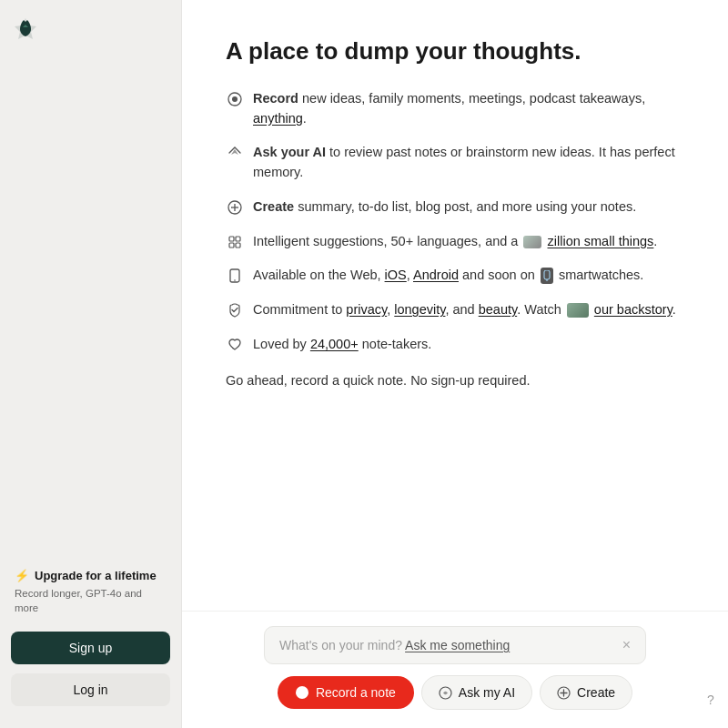 Image resolution: width=728 pixels, height=728 pixels. I want to click on input-placeholder-text: What's on your mind?, so click(340, 645).